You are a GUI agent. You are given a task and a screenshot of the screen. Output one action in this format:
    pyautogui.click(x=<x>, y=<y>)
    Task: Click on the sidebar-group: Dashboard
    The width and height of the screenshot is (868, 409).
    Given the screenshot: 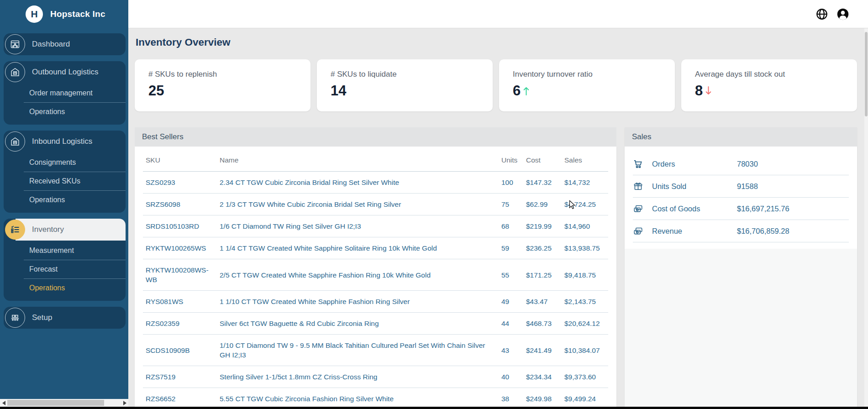 What is the action you would take?
    pyautogui.click(x=65, y=44)
    